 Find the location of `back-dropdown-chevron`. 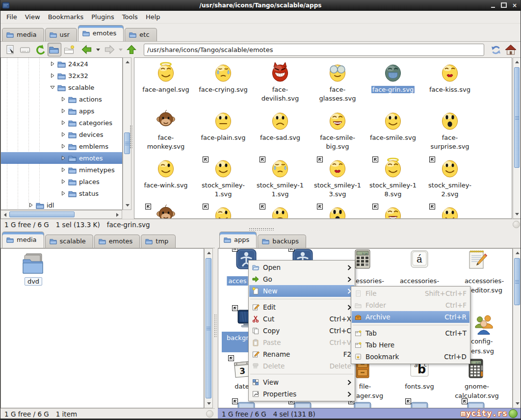

back-dropdown-chevron is located at coordinates (98, 50).